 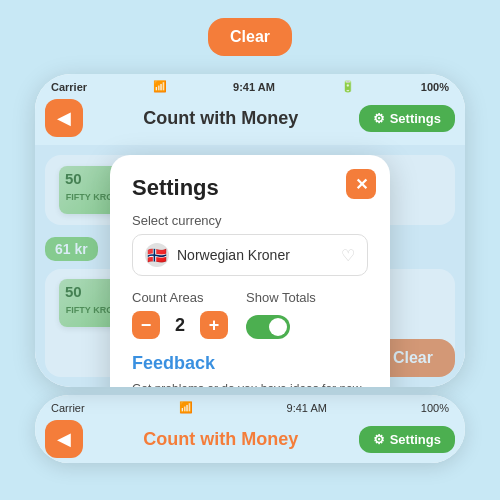 I want to click on count-areas-group: Count Areas − 2 +, so click(x=180, y=314).